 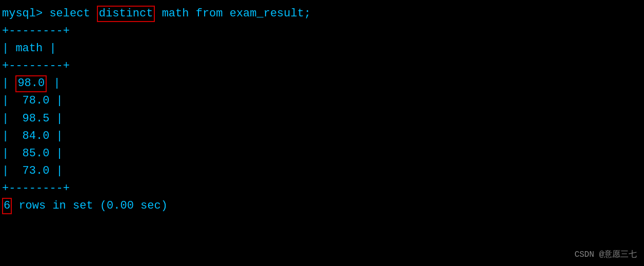 What do you see at coordinates (90, 206) in the screenshot?
I see `result-suffix: rows in set (0.00 sec)` at bounding box center [90, 206].